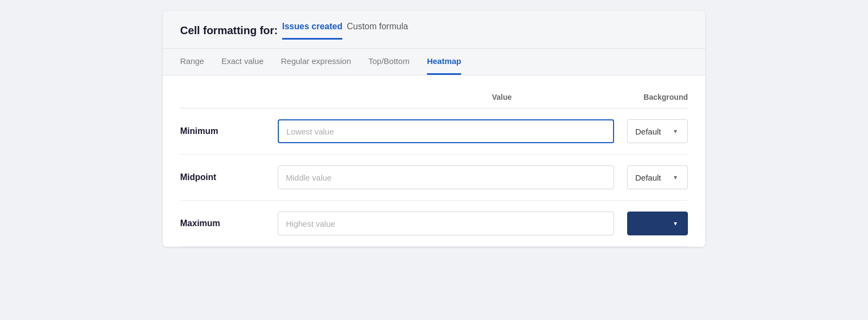 The height and width of the screenshot is (320, 868). What do you see at coordinates (434, 101) in the screenshot?
I see `column-headers: Value Background` at bounding box center [434, 101].